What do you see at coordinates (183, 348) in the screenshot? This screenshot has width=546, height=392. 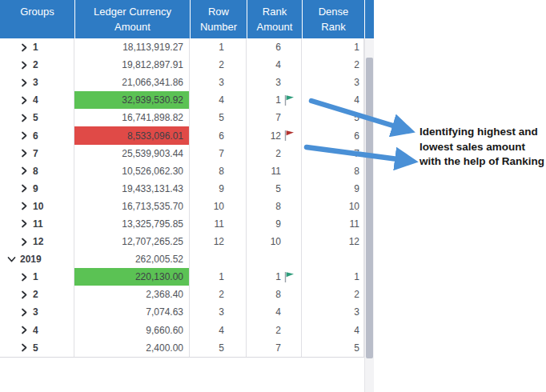 I see `table-row: 5 2,400.00 5 7 5` at bounding box center [183, 348].